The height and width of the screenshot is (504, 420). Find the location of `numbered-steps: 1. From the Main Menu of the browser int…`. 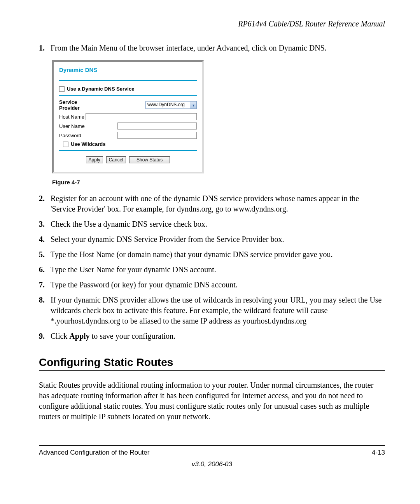

numbered-steps: 1. From the Main Menu of the browser int… is located at coordinates (212, 48).